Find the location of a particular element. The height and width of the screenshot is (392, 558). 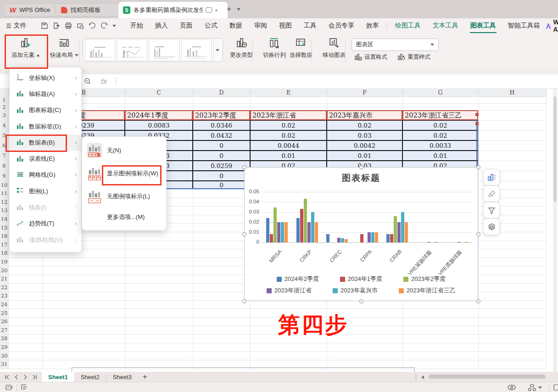

row-header-4: 4 is located at coordinates (4, 126).